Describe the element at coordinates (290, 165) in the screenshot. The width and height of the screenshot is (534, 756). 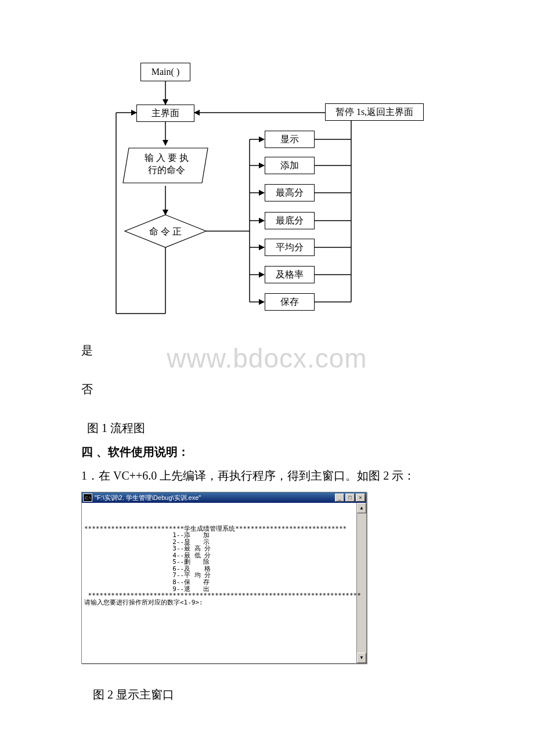
I see `node-op-1: 添加` at that location.